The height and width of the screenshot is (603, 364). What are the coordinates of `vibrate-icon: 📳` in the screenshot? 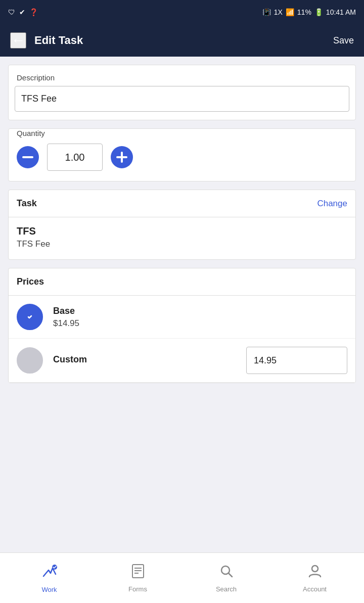 It's located at (267, 12).